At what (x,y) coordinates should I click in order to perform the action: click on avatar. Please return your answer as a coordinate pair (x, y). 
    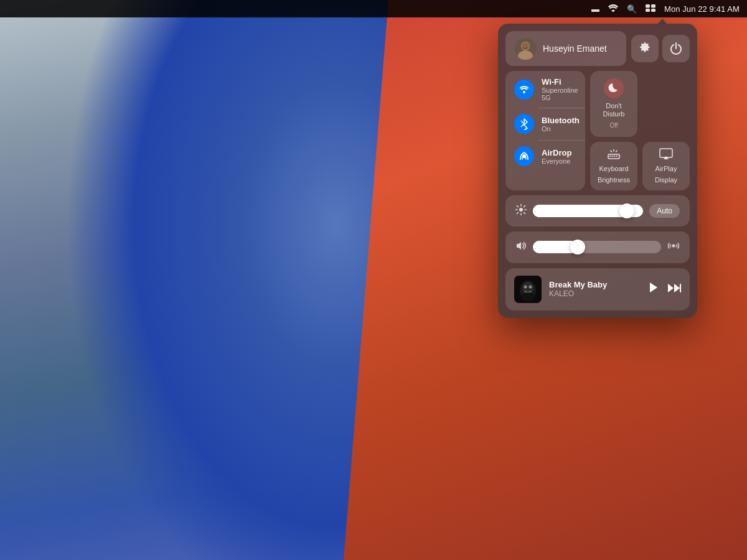
    Looking at the image, I should click on (525, 49).